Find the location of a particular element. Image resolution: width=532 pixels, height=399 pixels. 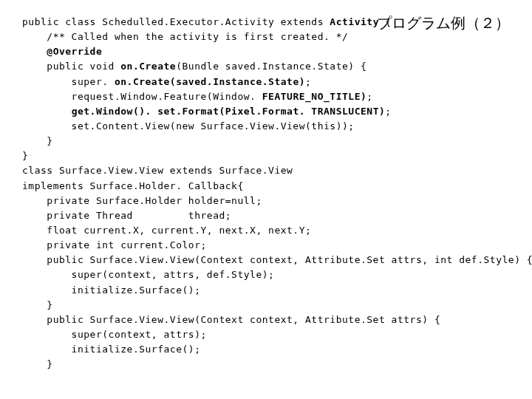

code-line: super(context, attrs, def.Style); is located at coordinates (148, 275).